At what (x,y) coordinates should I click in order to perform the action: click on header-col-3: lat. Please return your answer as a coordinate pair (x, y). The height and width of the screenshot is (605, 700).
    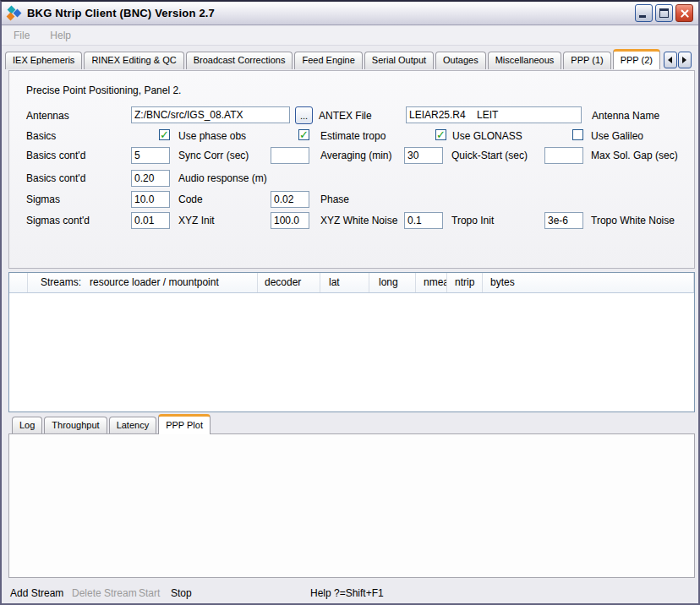
    Looking at the image, I should click on (345, 282).